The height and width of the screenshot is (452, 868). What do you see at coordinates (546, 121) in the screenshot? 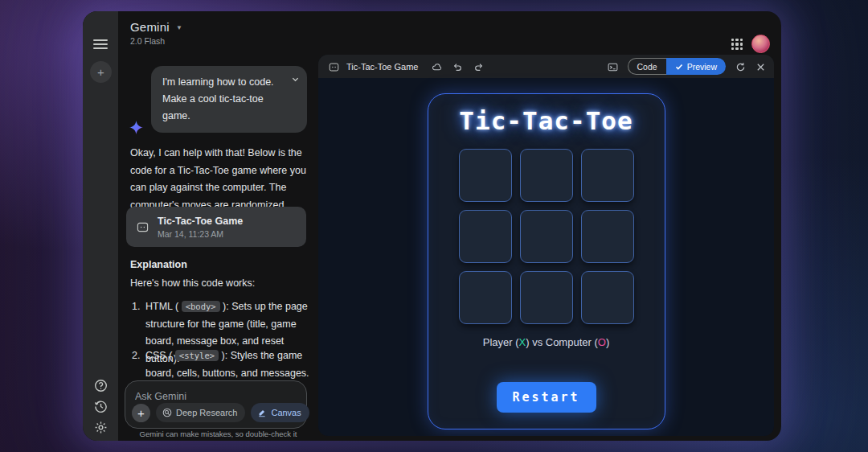
I see `game-title: Tic-Tac-Toe` at bounding box center [546, 121].